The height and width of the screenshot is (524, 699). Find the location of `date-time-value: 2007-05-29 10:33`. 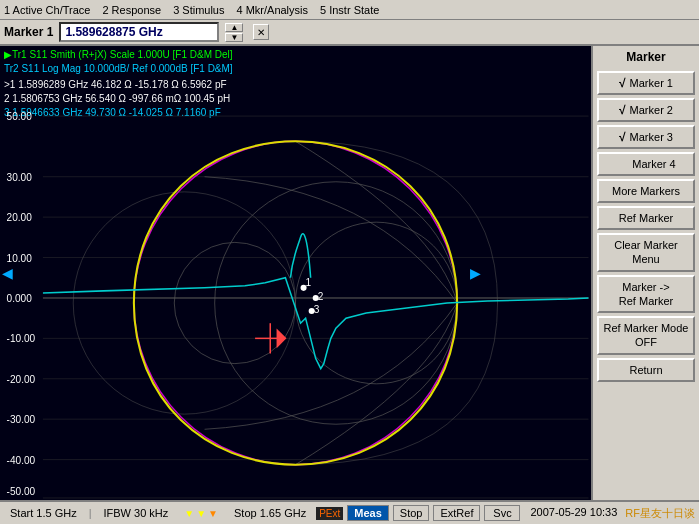

date-time-value: 2007-05-29 10:33 is located at coordinates (574, 514).